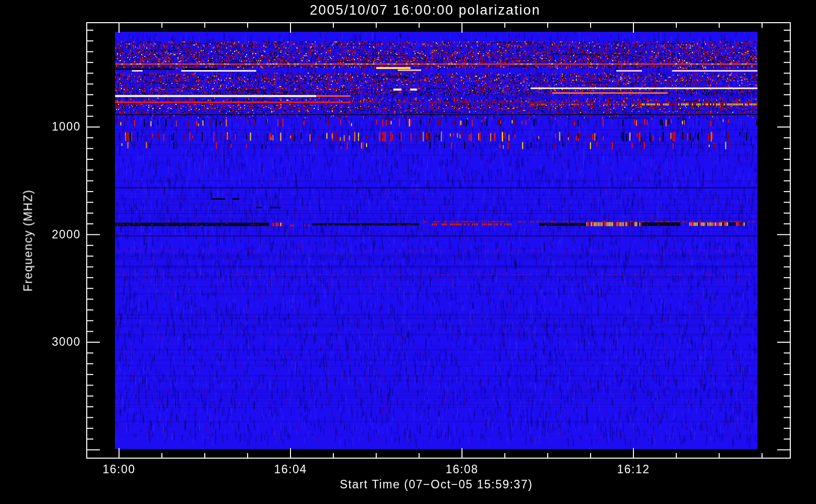  Describe the element at coordinates (63, 234) in the screenshot. I see `y-tick-label: 2000` at that location.